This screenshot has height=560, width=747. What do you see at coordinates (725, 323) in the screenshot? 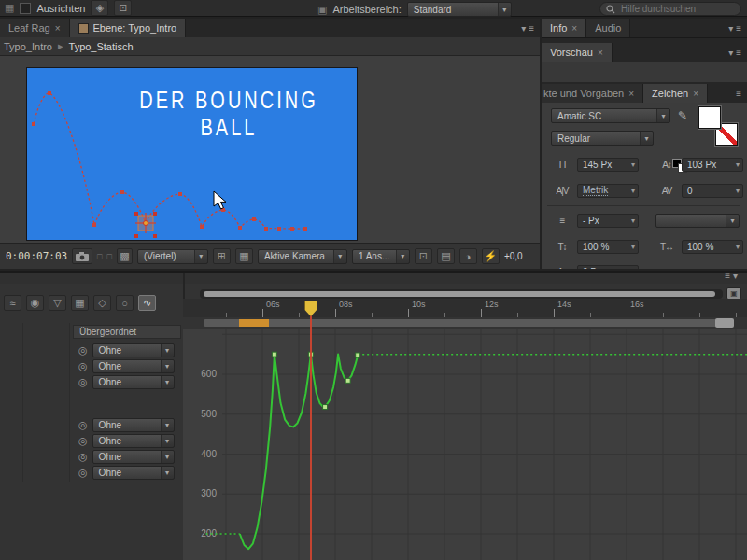
I see `navigator-end-handle` at bounding box center [725, 323].